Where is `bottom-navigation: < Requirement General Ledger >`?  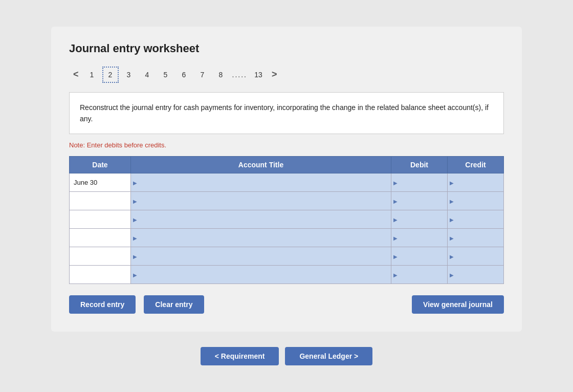
bottom-navigation: < Requirement General Ledger > is located at coordinates (286, 356).